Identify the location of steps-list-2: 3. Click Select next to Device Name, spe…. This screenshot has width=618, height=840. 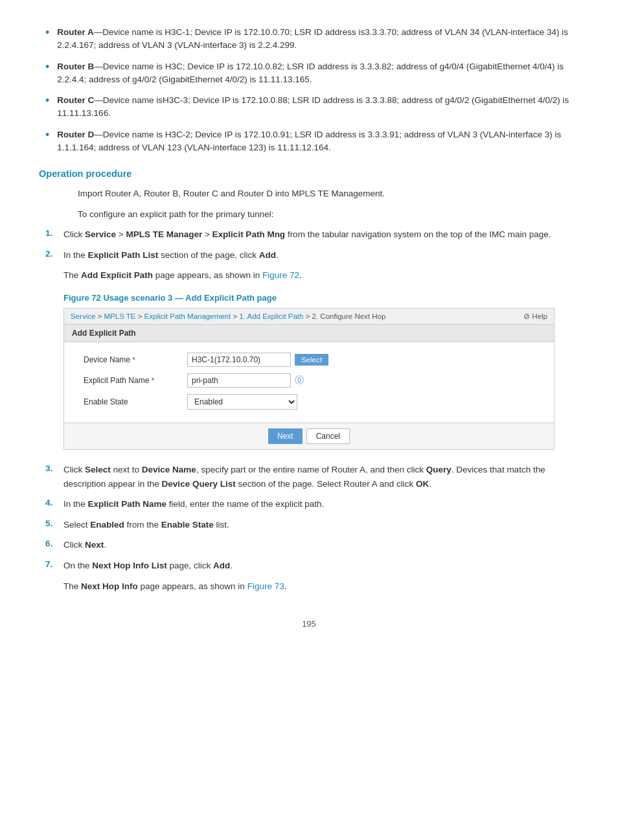
(309, 518).